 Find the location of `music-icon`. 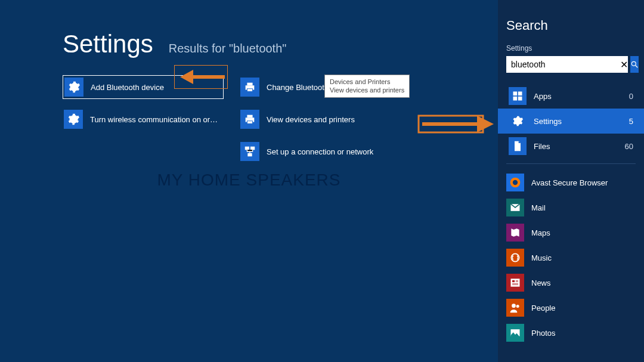

music-icon is located at coordinates (515, 258).